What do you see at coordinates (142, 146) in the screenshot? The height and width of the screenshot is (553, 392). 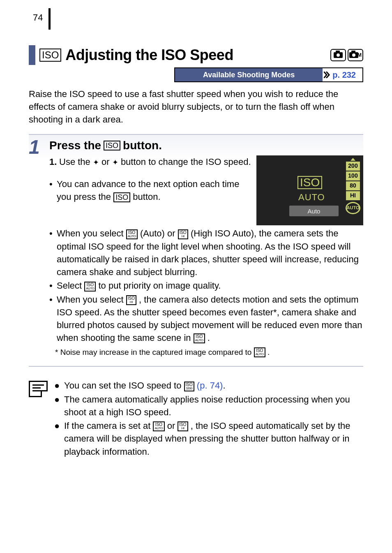 I see `step-title-post: button.` at bounding box center [142, 146].